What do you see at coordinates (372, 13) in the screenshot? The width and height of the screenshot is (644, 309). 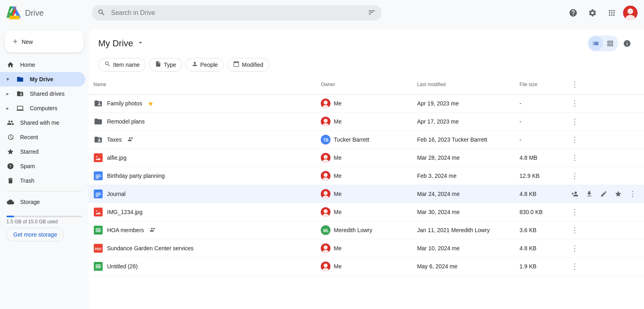 I see `search-filter-icon` at bounding box center [372, 13].